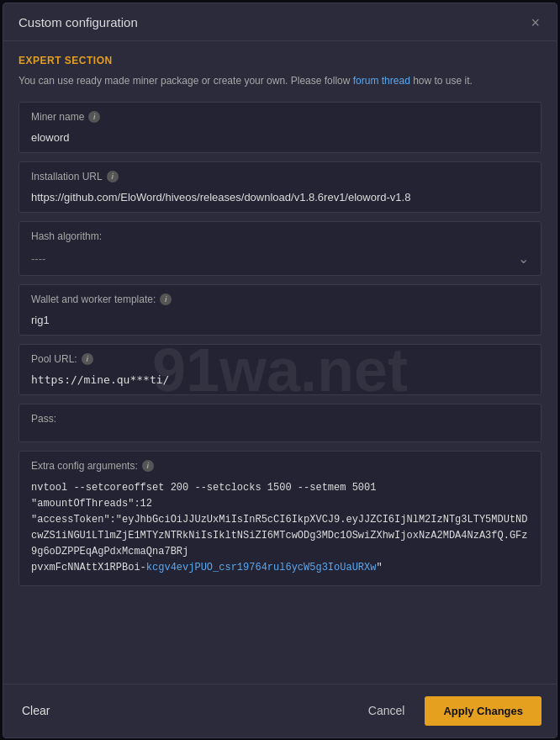  What do you see at coordinates (280, 61) in the screenshot?
I see `expert-section-label: EXPERT SECTION` at bounding box center [280, 61].